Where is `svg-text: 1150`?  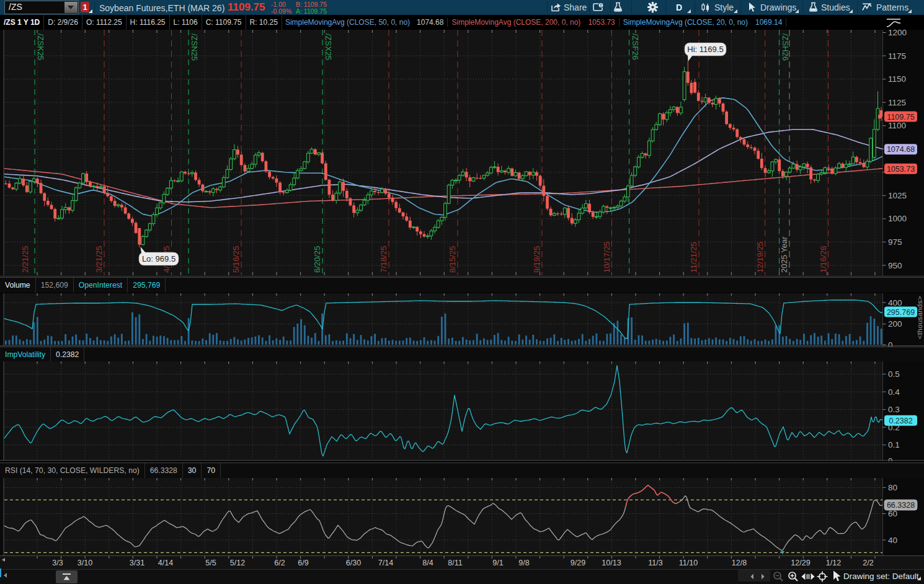
svg-text: 1150 is located at coordinates (897, 79).